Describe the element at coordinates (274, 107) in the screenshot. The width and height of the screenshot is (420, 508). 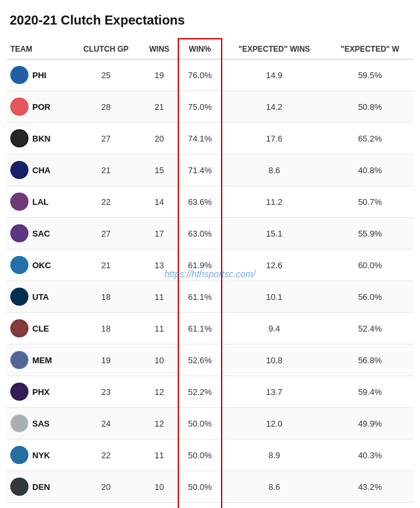
I see `expected-wins: 14.2` at that location.